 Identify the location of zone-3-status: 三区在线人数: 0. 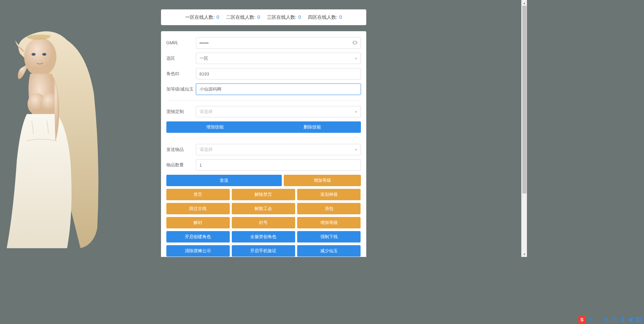
(284, 17).